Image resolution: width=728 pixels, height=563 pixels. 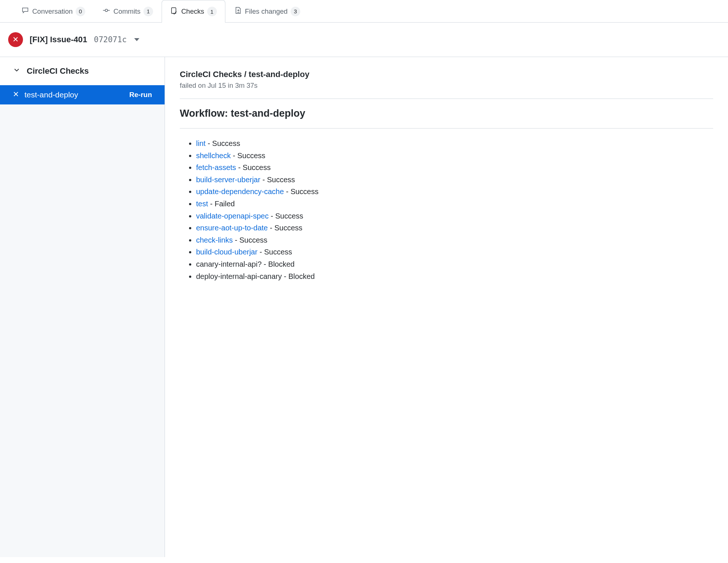 What do you see at coordinates (202, 204) in the screenshot?
I see `job-link: test` at bounding box center [202, 204].